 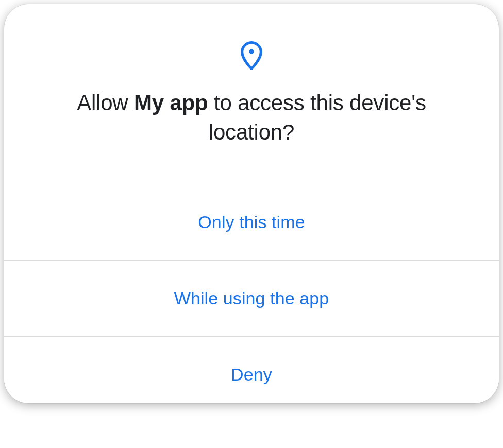 What do you see at coordinates (171, 103) in the screenshot?
I see `app-name: My app` at bounding box center [171, 103].